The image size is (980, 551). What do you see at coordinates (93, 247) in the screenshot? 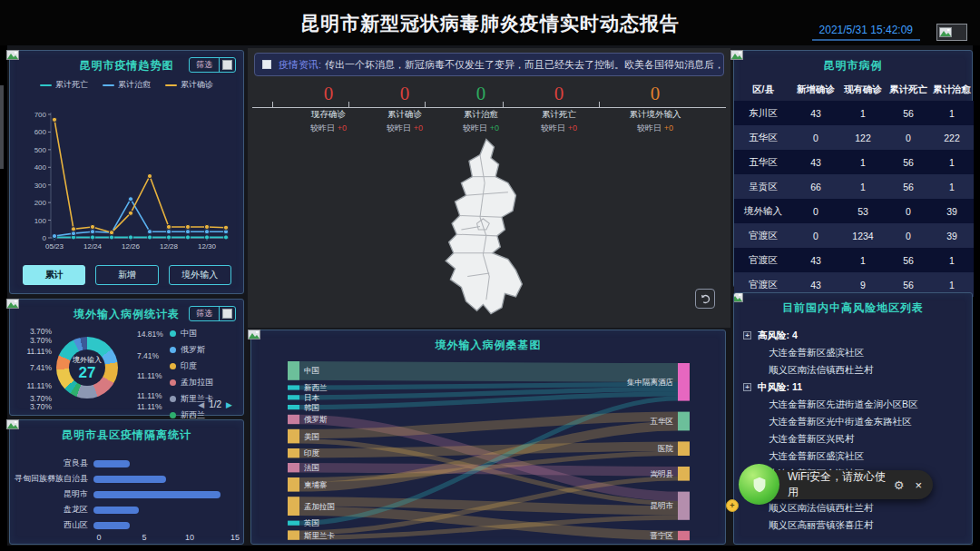
I see `svg-text: 12/24` at bounding box center [93, 247].